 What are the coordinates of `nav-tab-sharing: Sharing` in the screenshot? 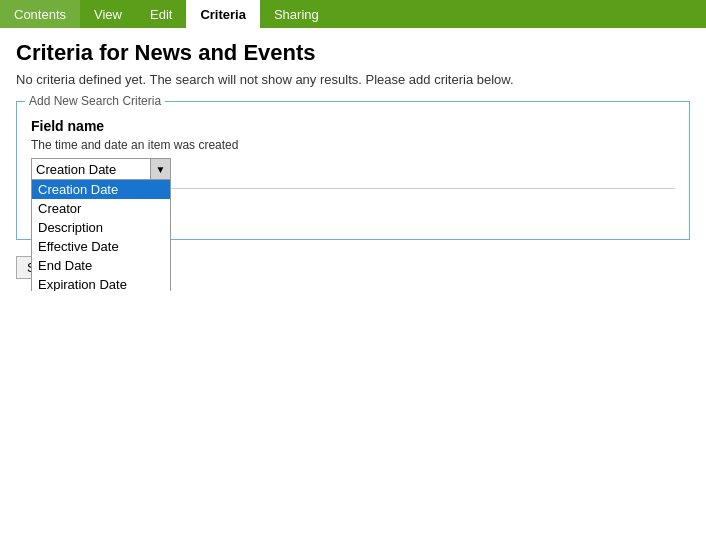 It's located at (296, 14).